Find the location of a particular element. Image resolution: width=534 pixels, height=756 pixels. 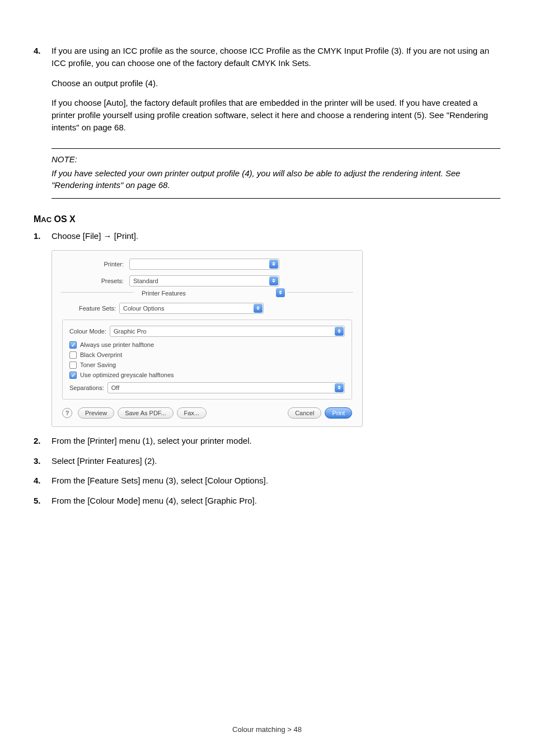

fax-button: Fax... is located at coordinates (192, 413).